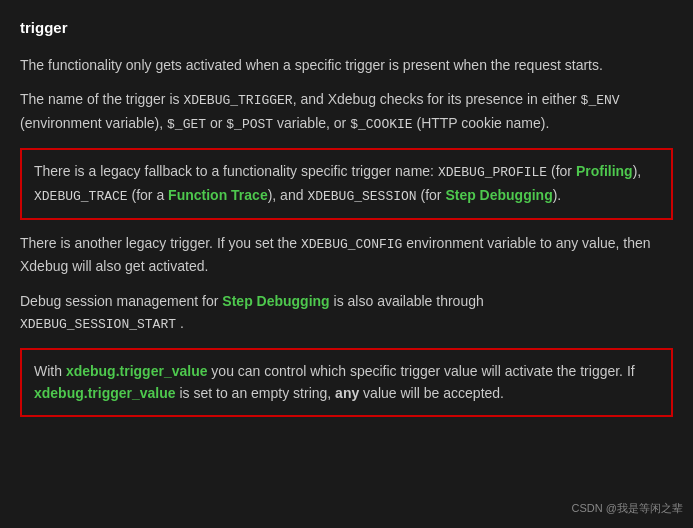 The width and height of the screenshot is (693, 528). I want to click on p6-link-trigger-value-2: xdebug.trigger_value, so click(105, 393).